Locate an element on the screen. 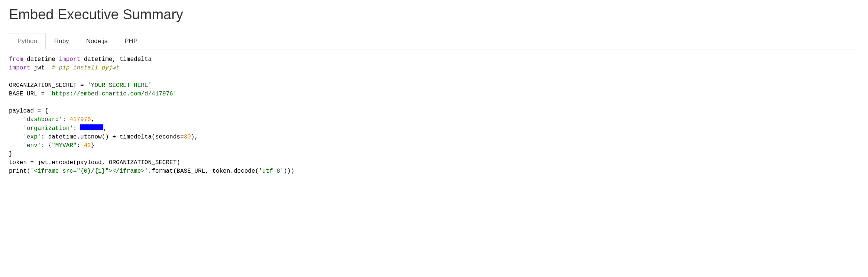  code-string: "MYVAR" is located at coordinates (64, 146).